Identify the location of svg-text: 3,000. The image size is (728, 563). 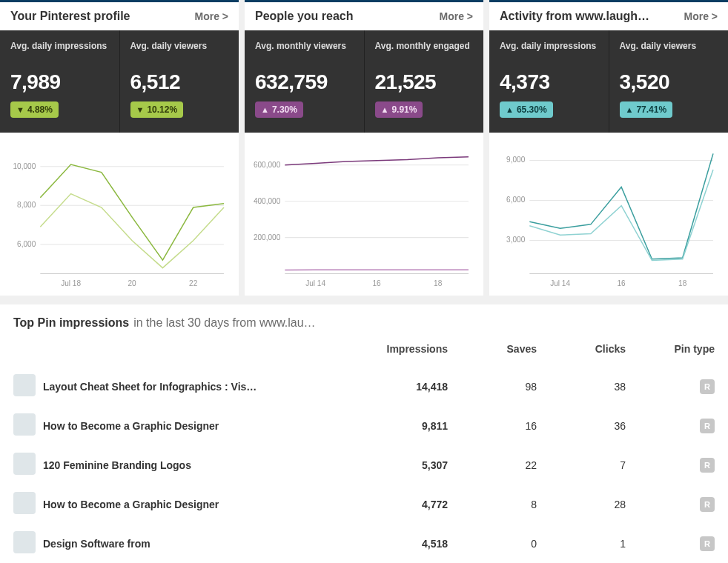
(516, 240).